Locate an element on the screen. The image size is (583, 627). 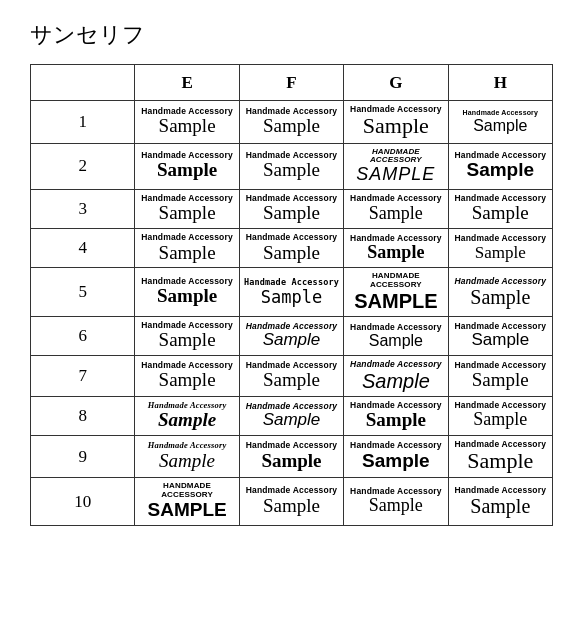
table-row: 10 HANDMADE ACCESSORY SAMPLE Handmade Ac… is located at coordinates (292, 502).